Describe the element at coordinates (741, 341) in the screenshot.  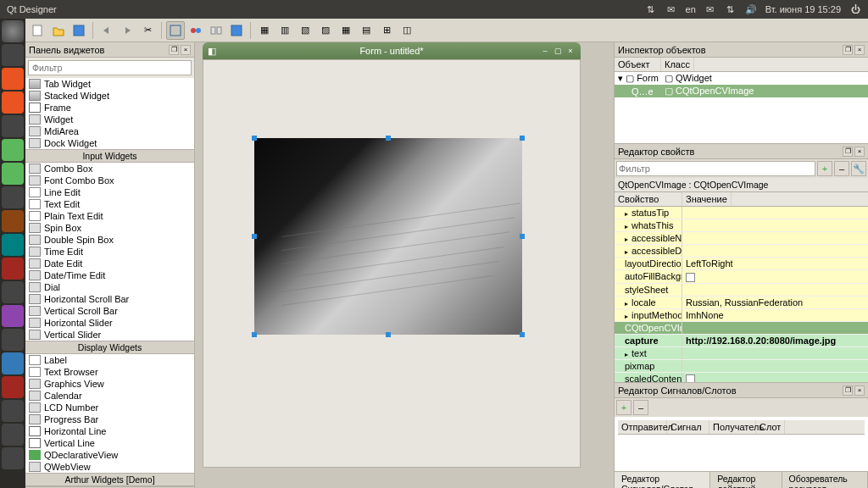
I see `prop-row: capturehttp://192.168.0.20:8080/image.jp…` at that location.